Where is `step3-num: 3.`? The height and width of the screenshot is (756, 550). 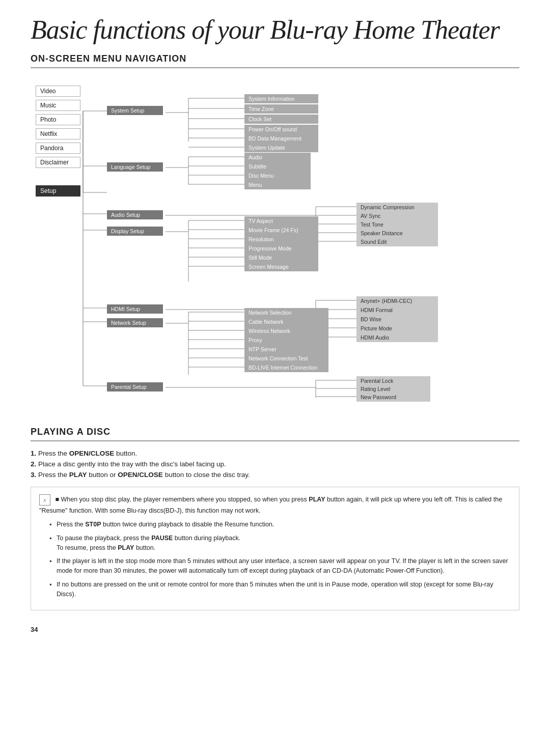
step3-num: 3. is located at coordinates (34, 474).